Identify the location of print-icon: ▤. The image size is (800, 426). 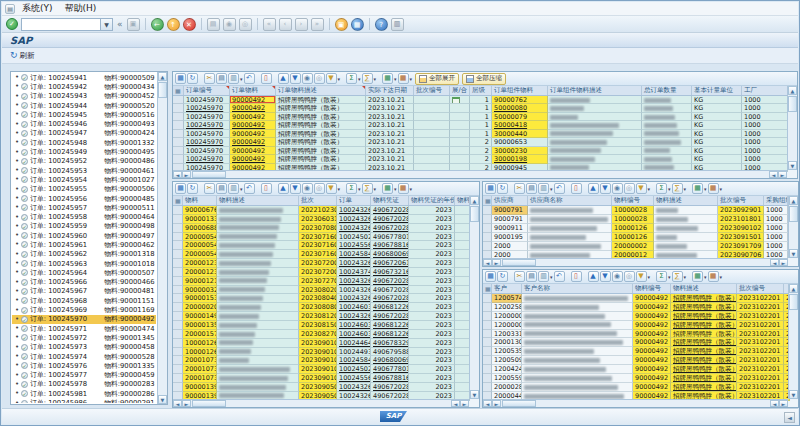
(214, 24).